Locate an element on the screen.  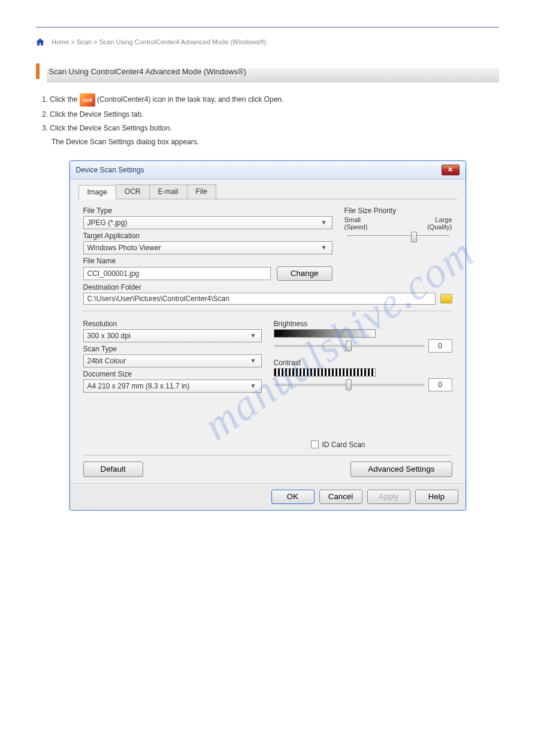
step-3: 3. Click the Device Scan Settings button… is located at coordinates (271, 128).